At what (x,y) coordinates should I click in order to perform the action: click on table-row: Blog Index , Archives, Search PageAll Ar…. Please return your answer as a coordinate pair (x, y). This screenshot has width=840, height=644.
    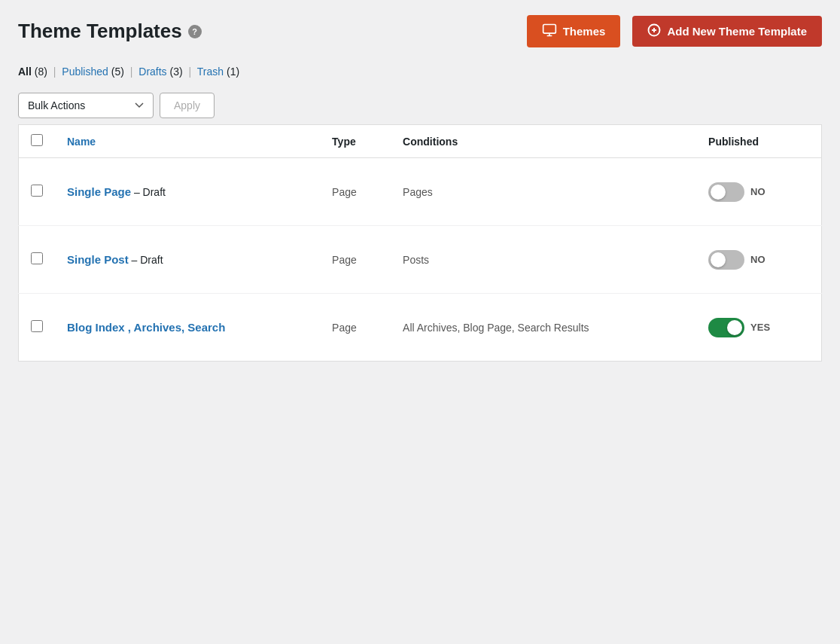
    Looking at the image, I should click on (420, 328).